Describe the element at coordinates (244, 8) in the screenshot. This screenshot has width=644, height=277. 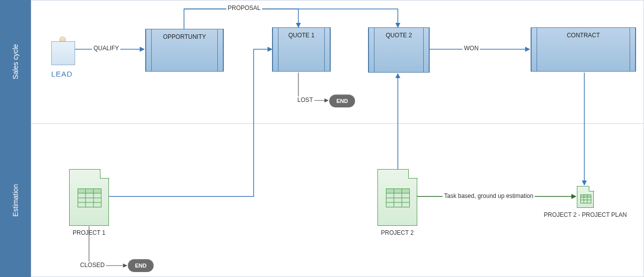
I see `edge-proposal-label: PROPOSAL` at that location.